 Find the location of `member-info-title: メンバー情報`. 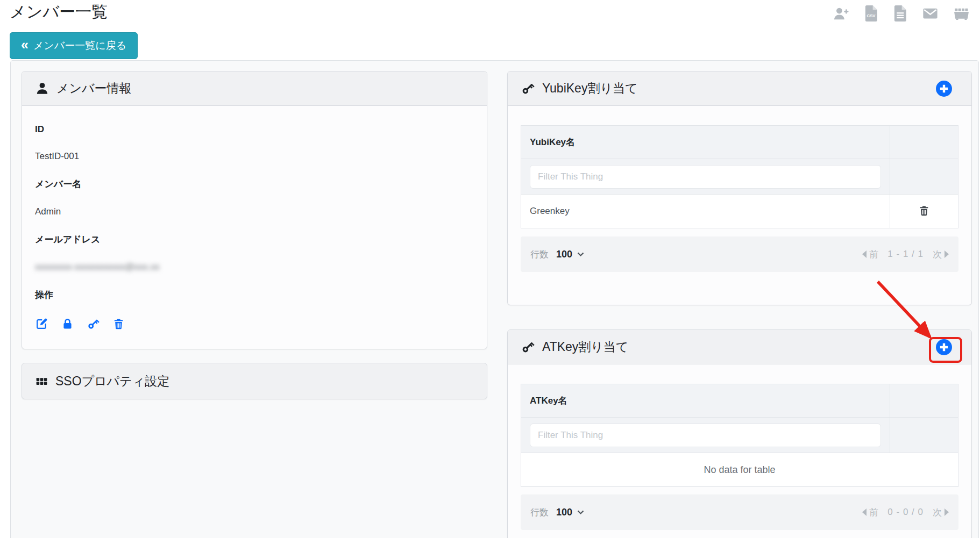

member-info-title: メンバー情報 is located at coordinates (94, 88).